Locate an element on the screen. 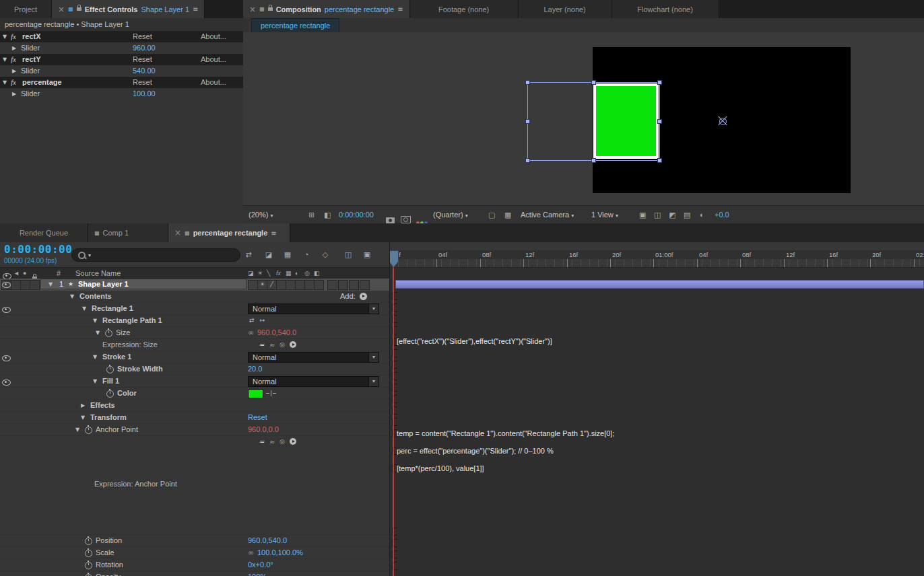 This screenshot has height=576, width=924. prop-row-fill-1: Fill 1 Normal▼ is located at coordinates (195, 382).